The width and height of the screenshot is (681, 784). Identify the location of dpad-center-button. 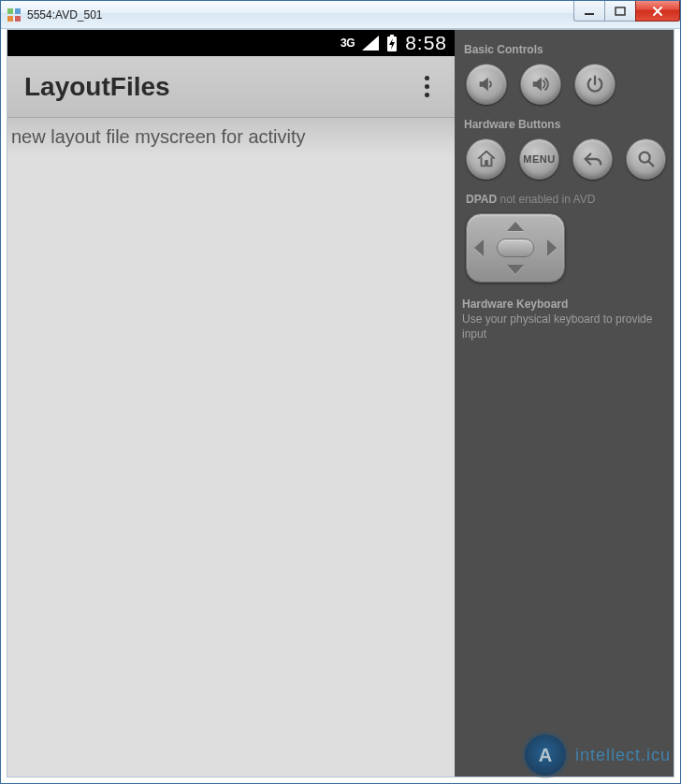
(515, 248).